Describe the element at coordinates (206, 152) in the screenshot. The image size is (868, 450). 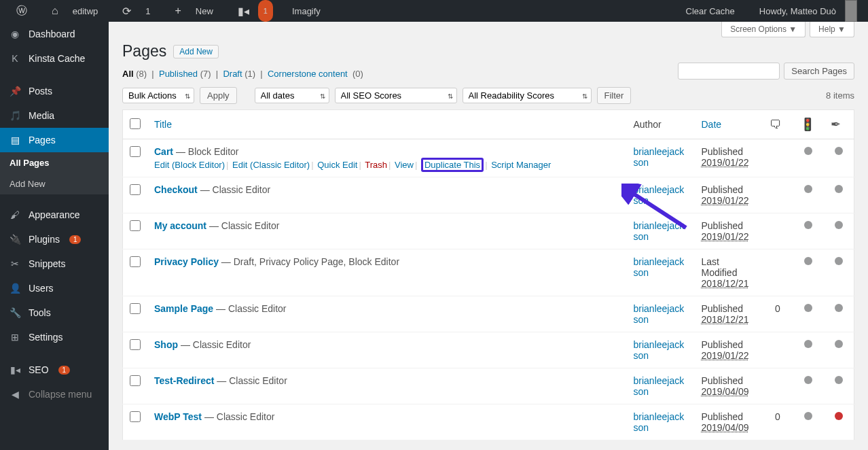
I see `row-title-suffix: — Block Editor` at that location.